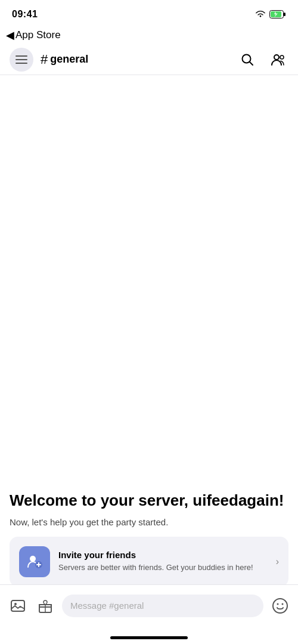 This screenshot has width=298, height=644. What do you see at coordinates (263, 60) in the screenshot?
I see `header-actions` at bounding box center [263, 60].